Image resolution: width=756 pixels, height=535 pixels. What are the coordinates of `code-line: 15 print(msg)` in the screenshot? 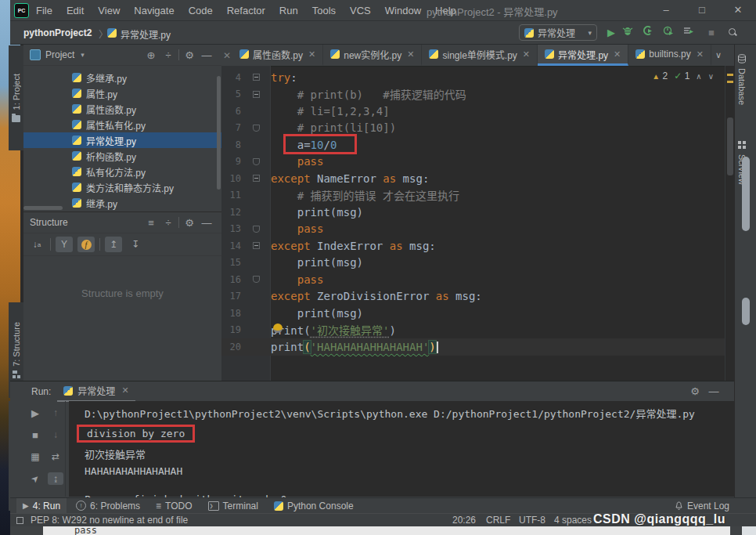 It's located at (473, 263).